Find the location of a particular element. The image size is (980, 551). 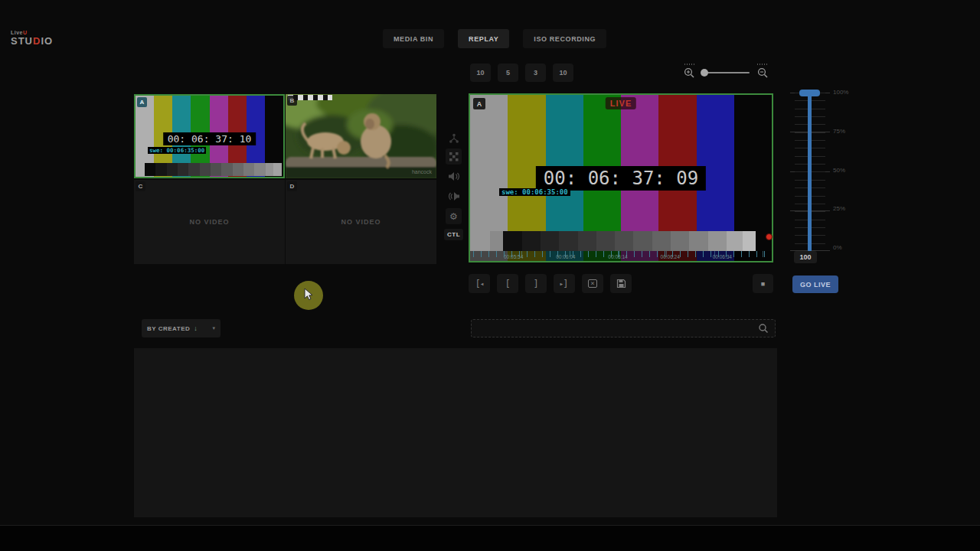

mark-out-icon: ] is located at coordinates (536, 284).